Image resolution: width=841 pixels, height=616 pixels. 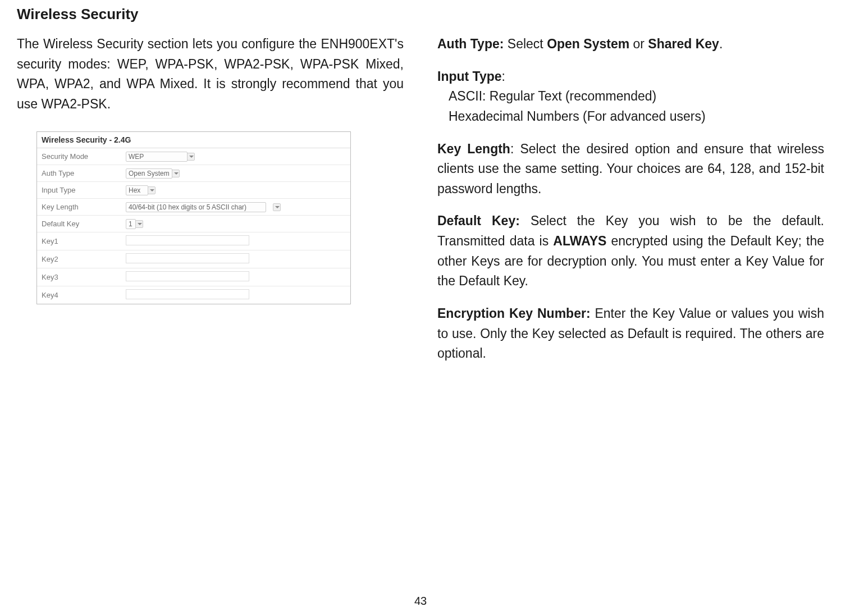 I want to click on default-key-block: Default Key: Select the Key you wish to …, so click(x=631, y=252).